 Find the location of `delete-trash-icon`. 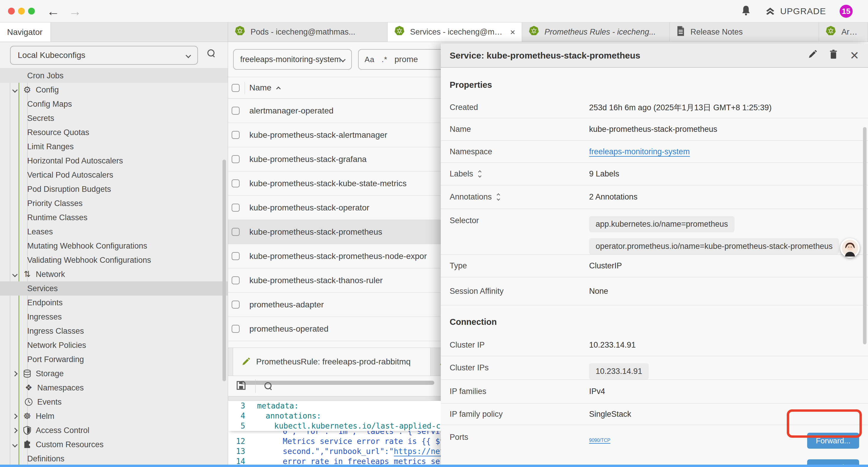

delete-trash-icon is located at coordinates (834, 55).